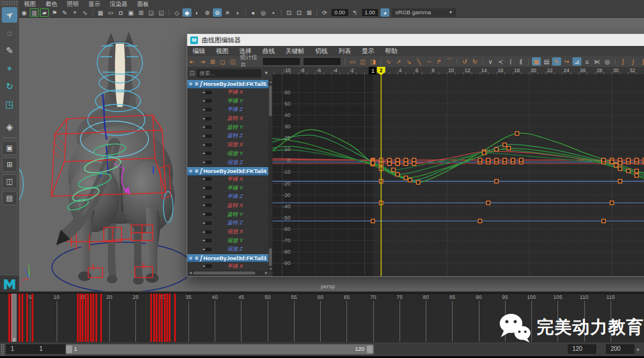  What do you see at coordinates (450, 61) in the screenshot?
I see `plateau-tangent-icon: ⌒` at bounding box center [450, 61].